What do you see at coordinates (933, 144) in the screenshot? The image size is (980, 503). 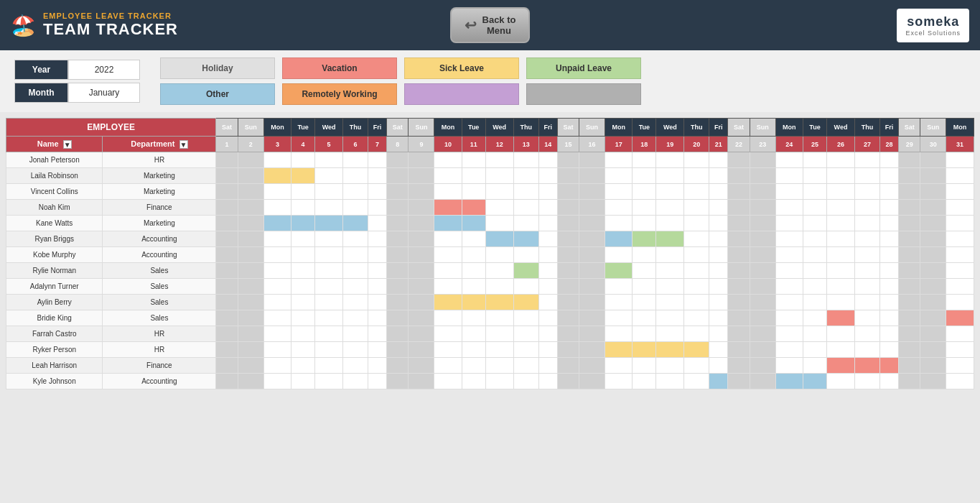 I see `day-num-30: 30` at bounding box center [933, 144].